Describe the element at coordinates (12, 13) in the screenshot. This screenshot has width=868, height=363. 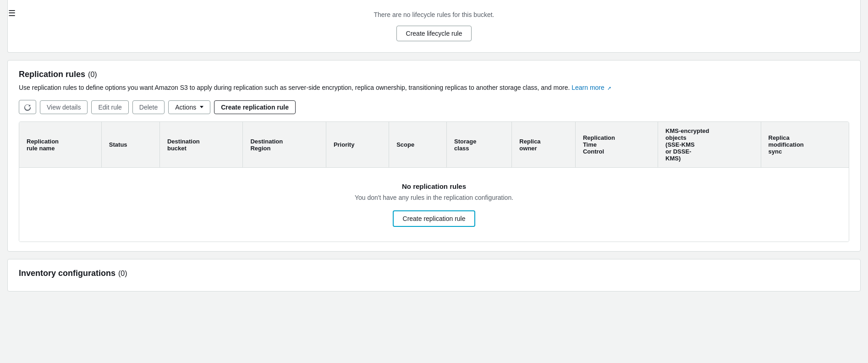
I see `hamburger-menu-icon: ☰` at that location.